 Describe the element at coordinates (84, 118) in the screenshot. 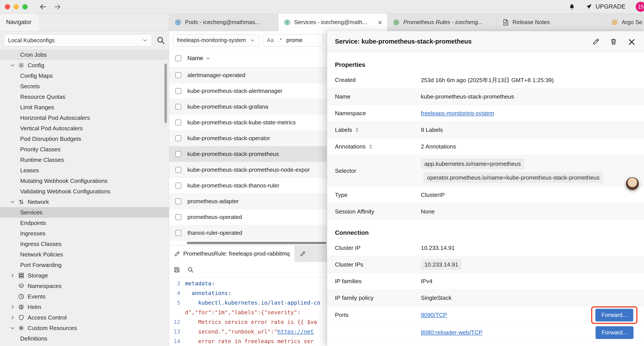

I see `sidebar-item-horizontal-pod-autoscalers: Horizontal Pod Autoscalers` at that location.